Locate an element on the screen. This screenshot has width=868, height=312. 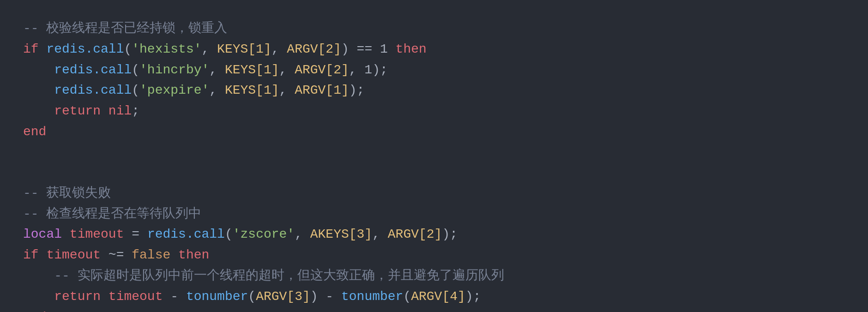
comment-text: -- 实际超时是队列中前一个线程的超时，但这大致正确，并且避免了遍历队列 is located at coordinates (264, 276).